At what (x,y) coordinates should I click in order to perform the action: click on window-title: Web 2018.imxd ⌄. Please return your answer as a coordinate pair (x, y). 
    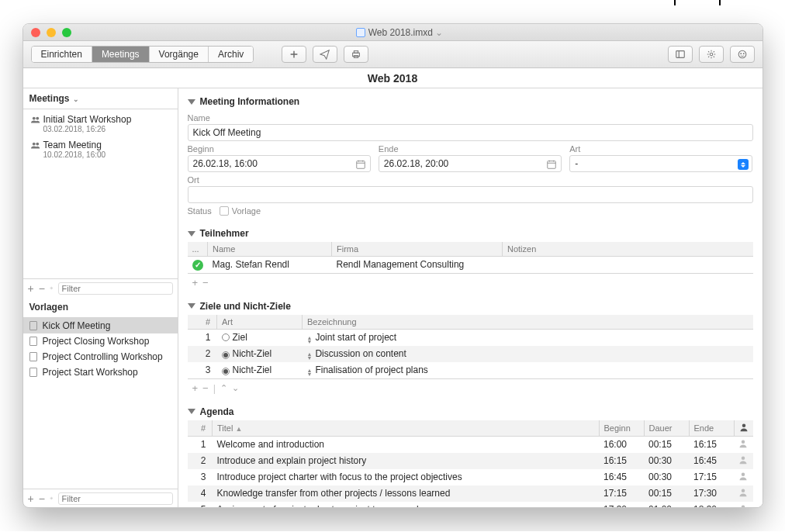
    Looking at the image, I should click on (400, 33).